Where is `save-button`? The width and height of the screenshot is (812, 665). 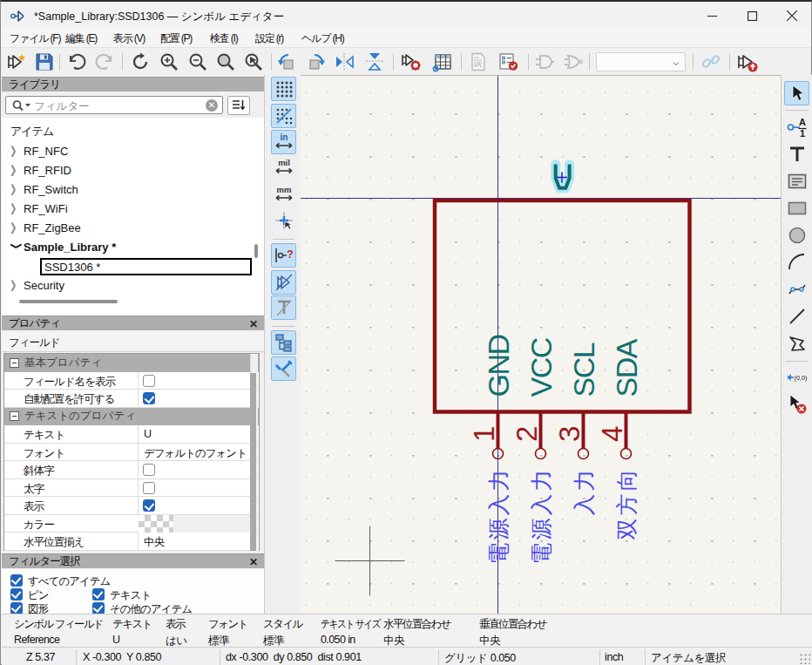 save-button is located at coordinates (44, 62).